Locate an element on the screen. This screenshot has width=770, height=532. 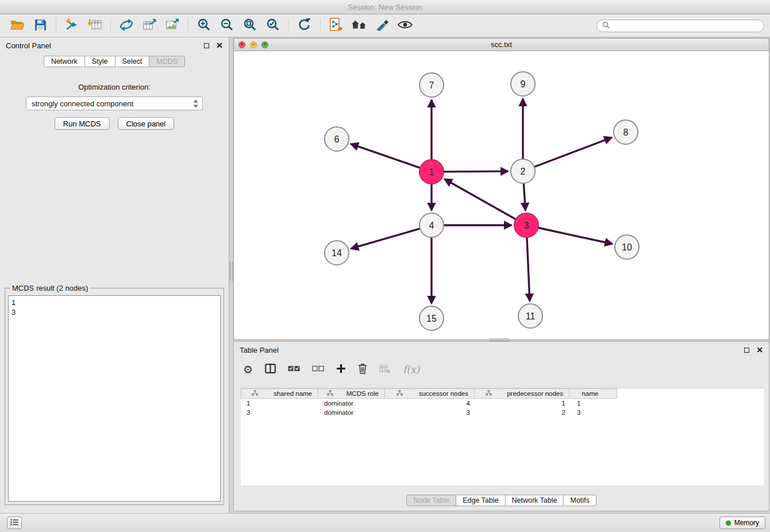
column-header-predecessor-nodes: predecessor nodes is located at coordinates (522, 394).